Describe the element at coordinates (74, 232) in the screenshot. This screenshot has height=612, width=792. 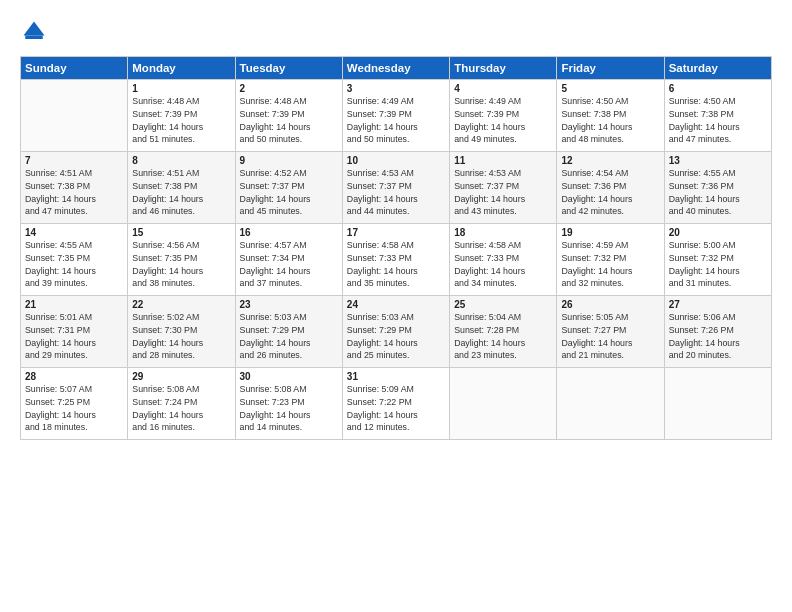
I see `day-number: 14` at that location.